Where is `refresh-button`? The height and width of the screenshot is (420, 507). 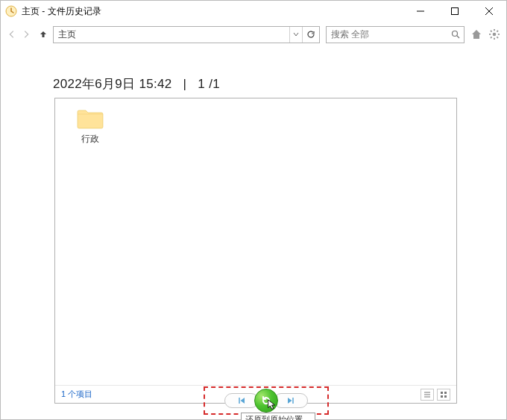
refresh-button is located at coordinates (311, 34).